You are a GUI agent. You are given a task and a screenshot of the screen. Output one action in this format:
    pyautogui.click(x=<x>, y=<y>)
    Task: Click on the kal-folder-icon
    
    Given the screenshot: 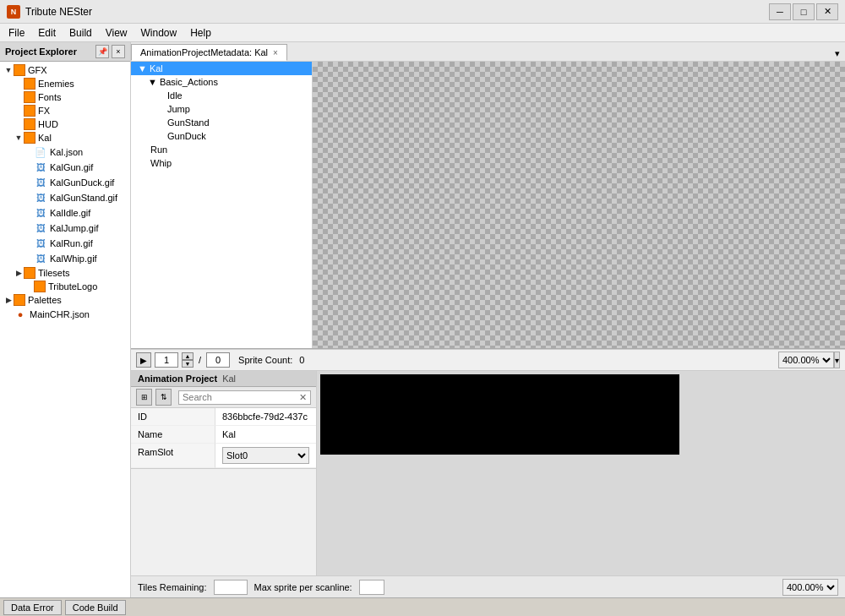 What is the action you would take?
    pyautogui.click(x=30, y=138)
    